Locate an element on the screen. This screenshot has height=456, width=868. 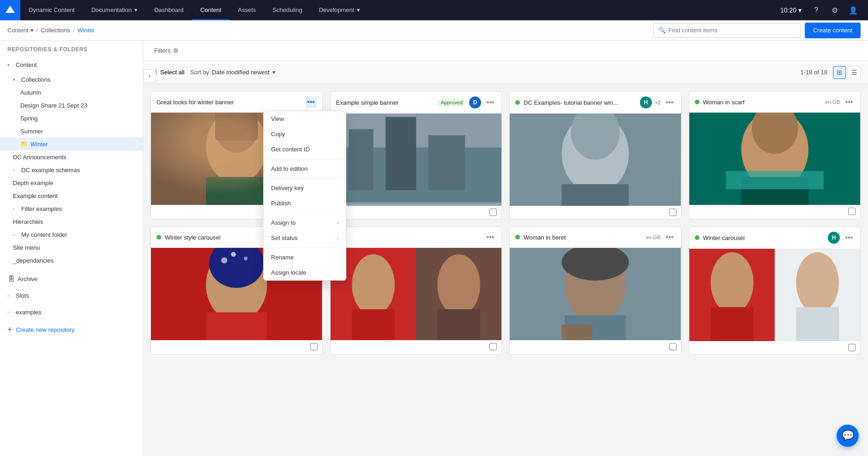
locale-label: en-GB is located at coordinates (832, 102).